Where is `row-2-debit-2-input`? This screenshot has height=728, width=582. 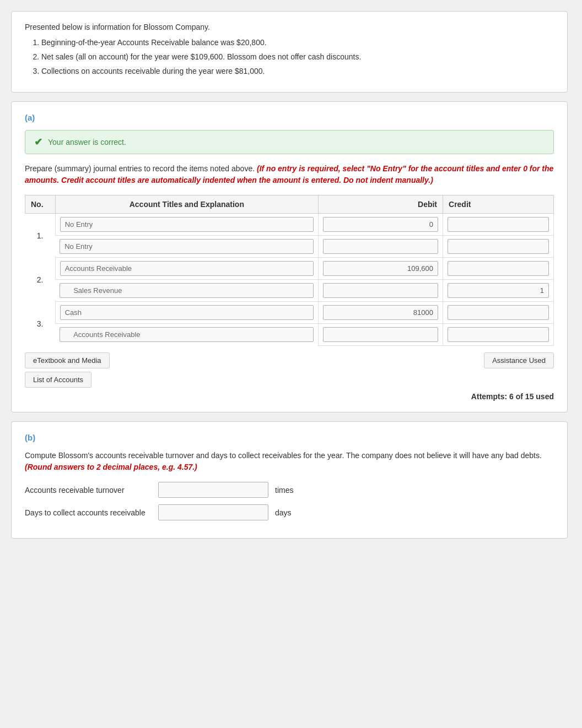 row-2-debit-2-input is located at coordinates (380, 291).